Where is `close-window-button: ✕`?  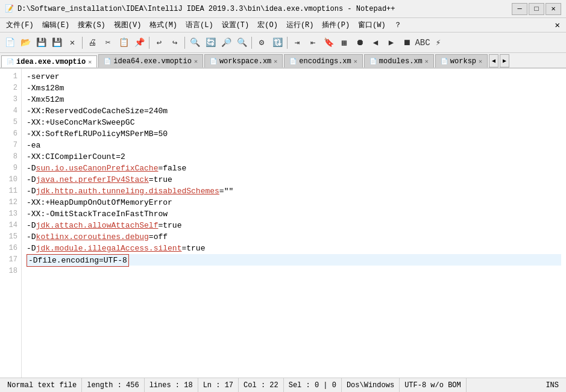 close-window-button: ✕ is located at coordinates (553, 9).